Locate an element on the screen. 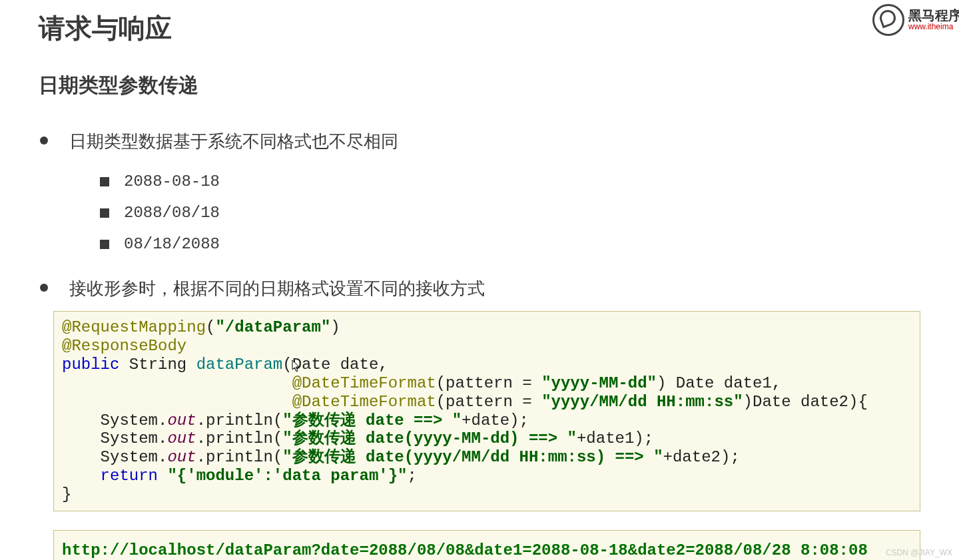 The width and height of the screenshot is (959, 560). sub-bullet-item: 2088-08-18 is located at coordinates (495, 182).